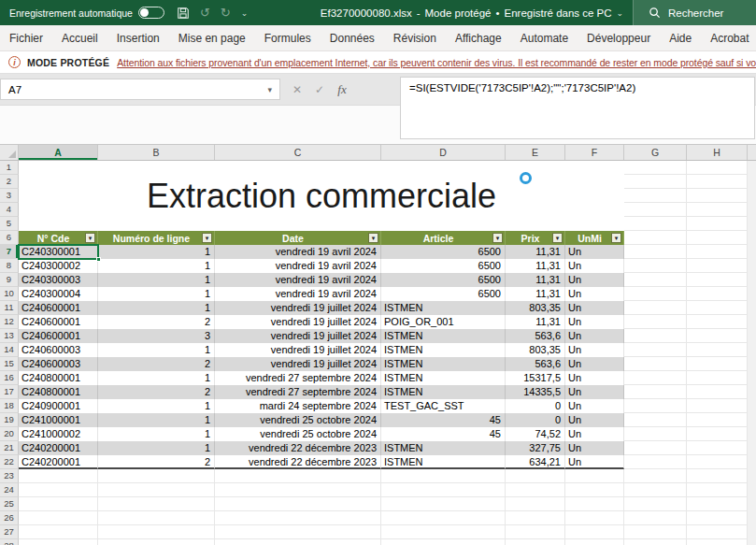  What do you see at coordinates (656, 365) in the screenshot?
I see `cell-G15` at bounding box center [656, 365].